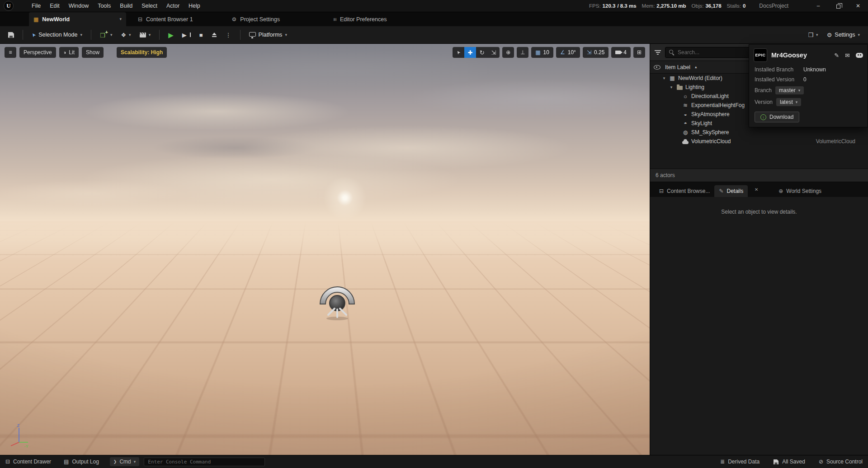 The height and width of the screenshot is (468, 868). What do you see at coordinates (337, 301) in the screenshot?
I see `directional-light-gizmo` at bounding box center [337, 301].